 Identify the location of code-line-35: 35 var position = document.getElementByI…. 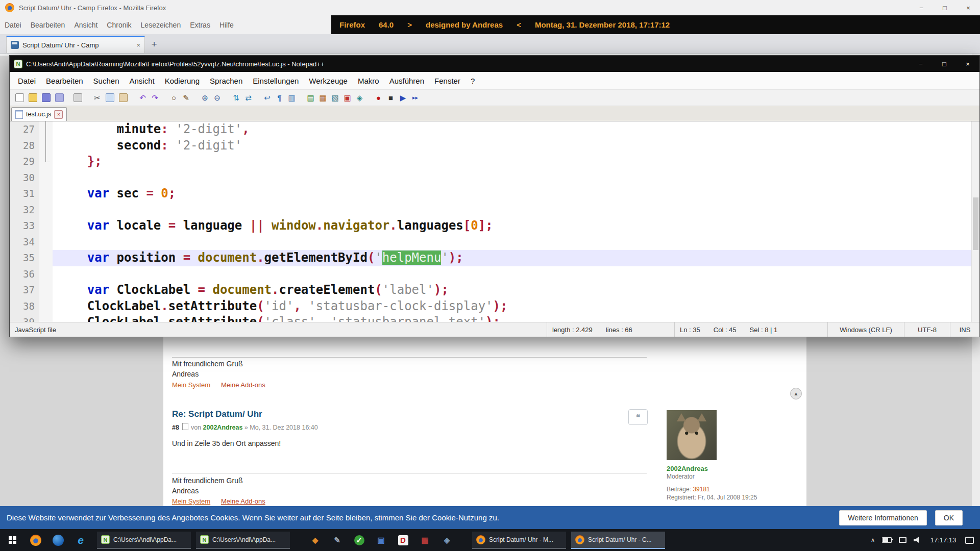
(495, 258).